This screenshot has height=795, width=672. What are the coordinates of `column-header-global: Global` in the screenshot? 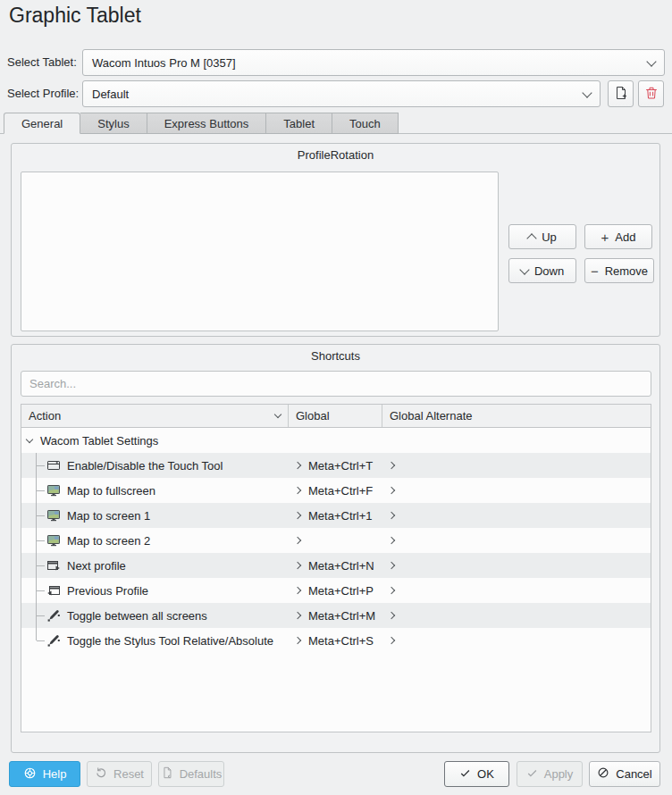 It's located at (336, 416).